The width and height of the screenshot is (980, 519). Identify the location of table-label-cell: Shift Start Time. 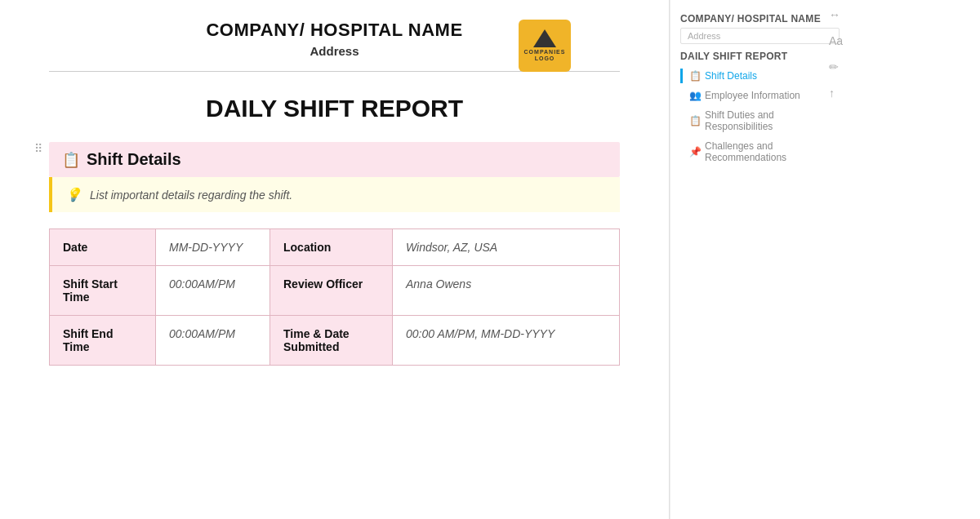
(103, 291).